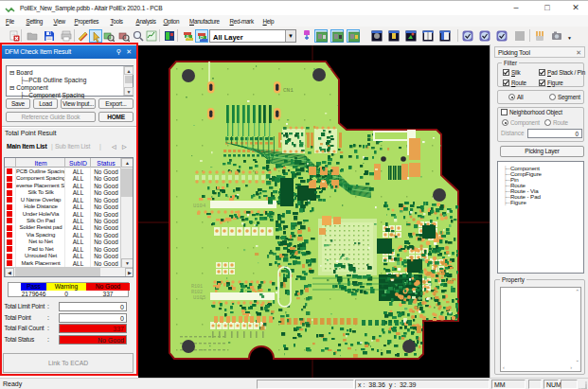 The height and width of the screenshot is (389, 588). I want to click on svg-text: A, so click(187, 37).